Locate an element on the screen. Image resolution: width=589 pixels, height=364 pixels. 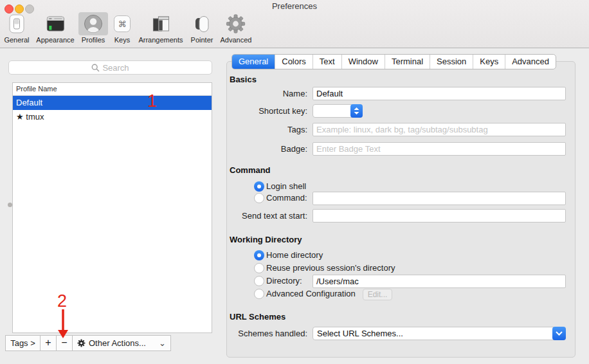
profile-row-default: Default is located at coordinates (112, 103).